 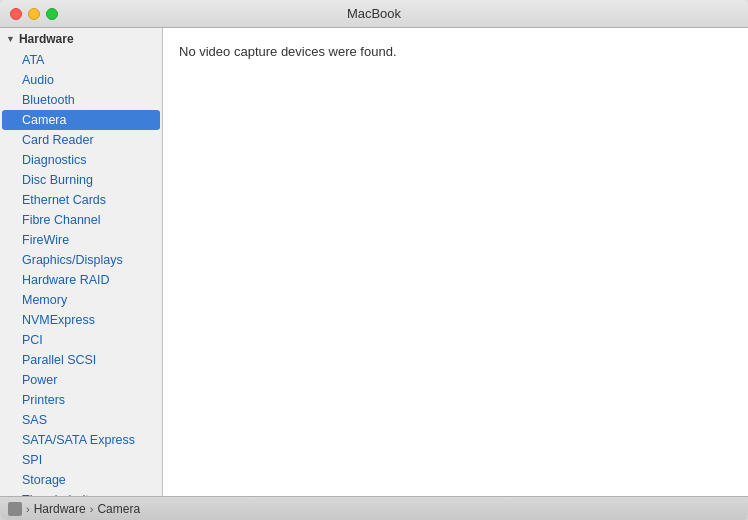 I want to click on minimize-button, so click(x=34, y=14).